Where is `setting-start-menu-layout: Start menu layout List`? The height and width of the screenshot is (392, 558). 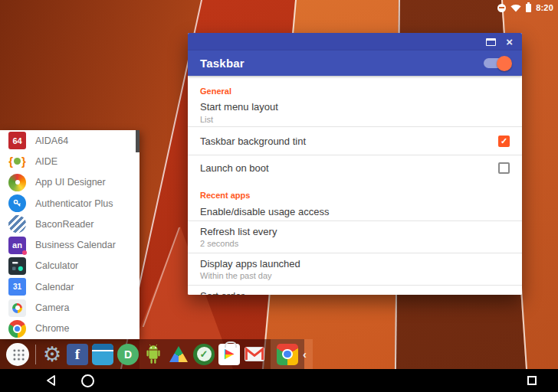 setting-start-menu-layout: Start menu layout List is located at coordinates (355, 113).